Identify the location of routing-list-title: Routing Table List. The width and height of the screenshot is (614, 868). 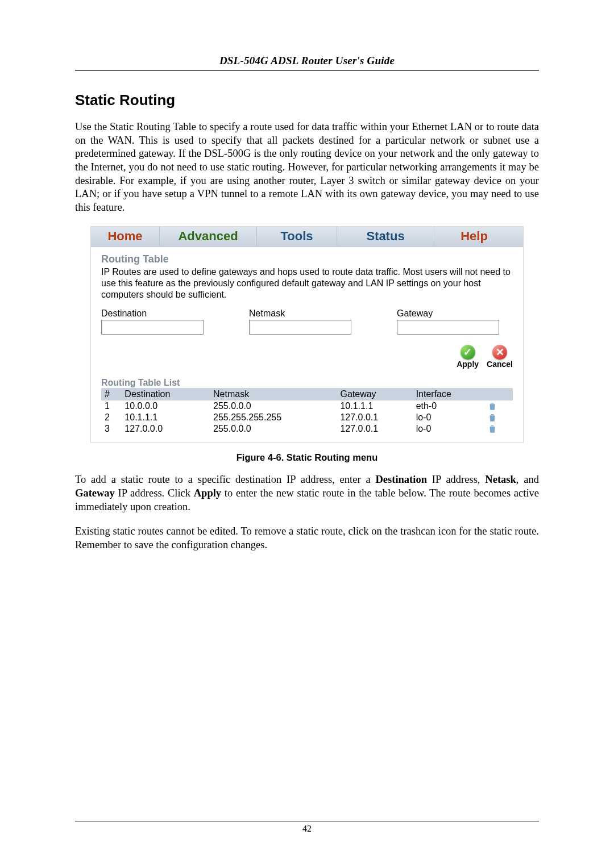
(307, 383).